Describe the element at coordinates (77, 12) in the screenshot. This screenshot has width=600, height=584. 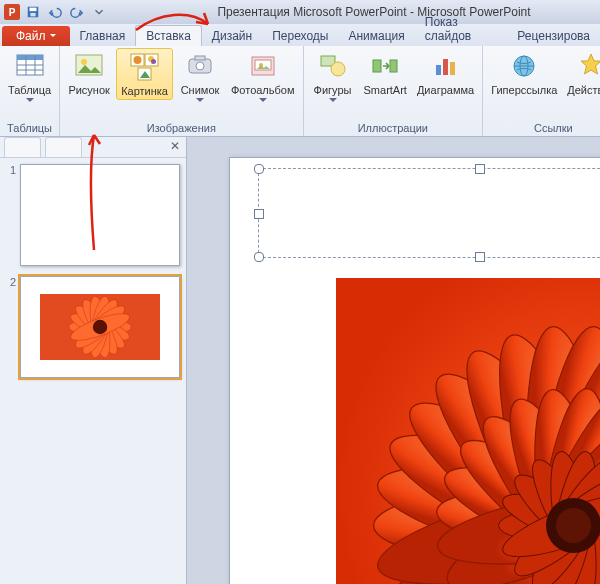
I see `redo-icon` at that location.